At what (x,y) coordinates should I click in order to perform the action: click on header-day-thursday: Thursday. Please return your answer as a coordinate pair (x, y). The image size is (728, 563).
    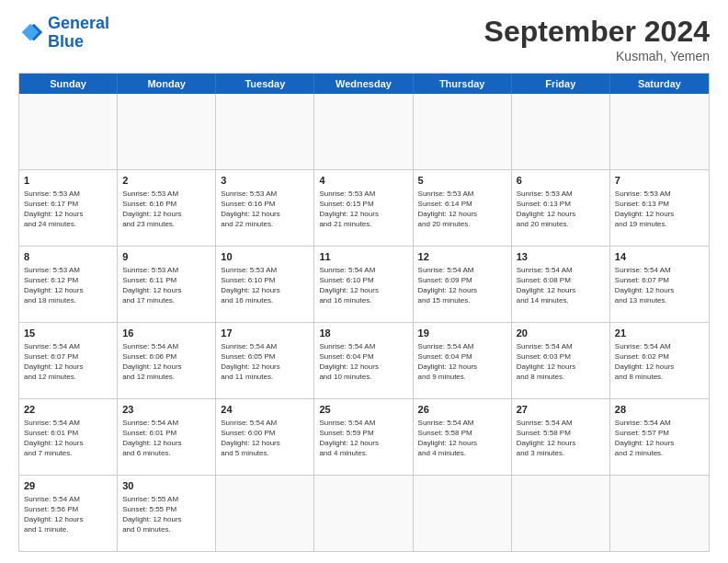
    Looking at the image, I should click on (463, 84).